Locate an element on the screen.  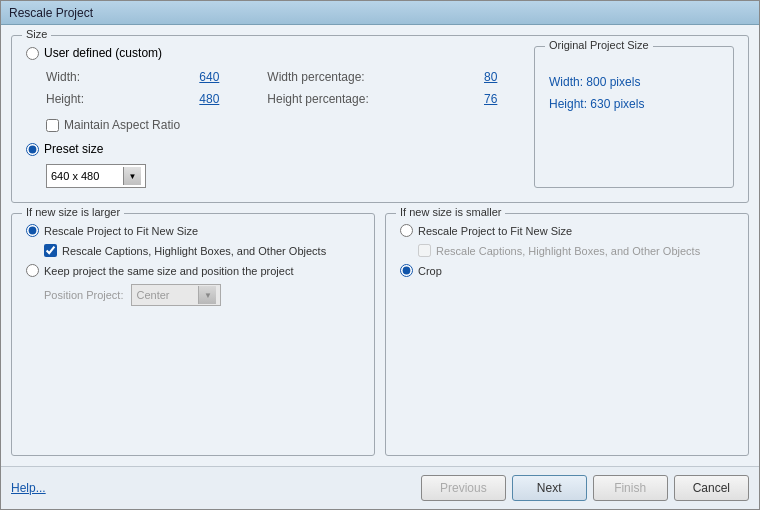
position-row: Position Project: Center ▼ is located at coordinates (202, 295).